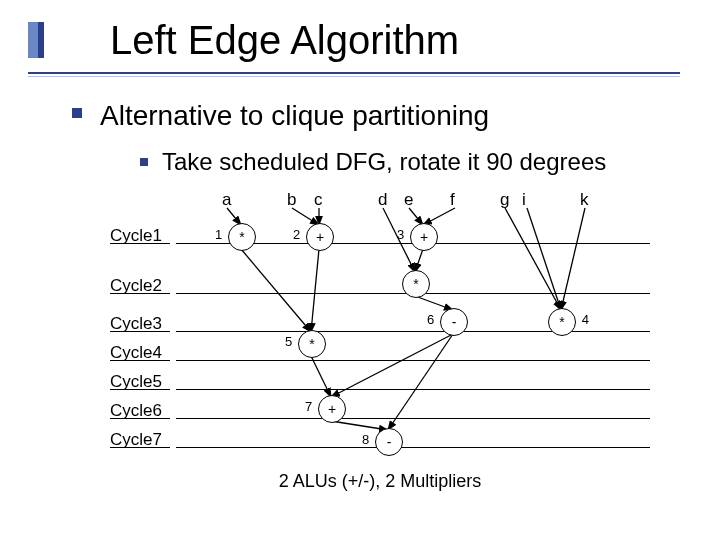 This screenshot has width=720, height=540. I want to click on node-index: 4, so click(586, 320).